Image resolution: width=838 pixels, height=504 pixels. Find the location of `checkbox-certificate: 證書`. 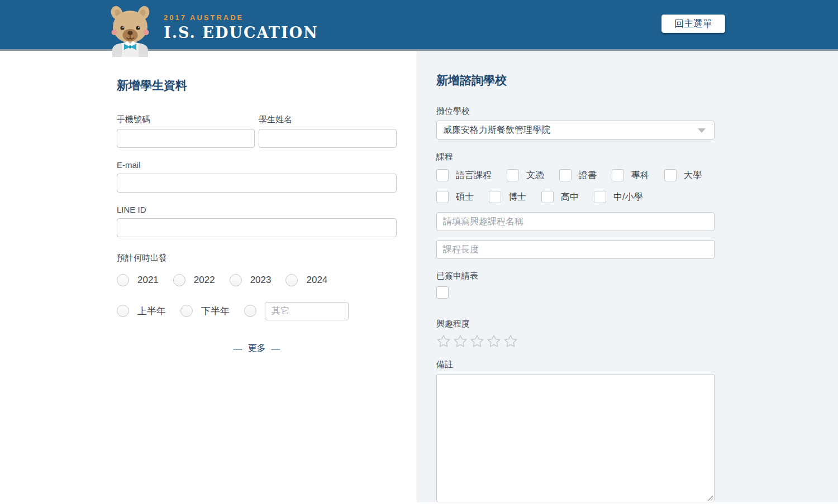

checkbox-certificate: 證書 is located at coordinates (578, 175).